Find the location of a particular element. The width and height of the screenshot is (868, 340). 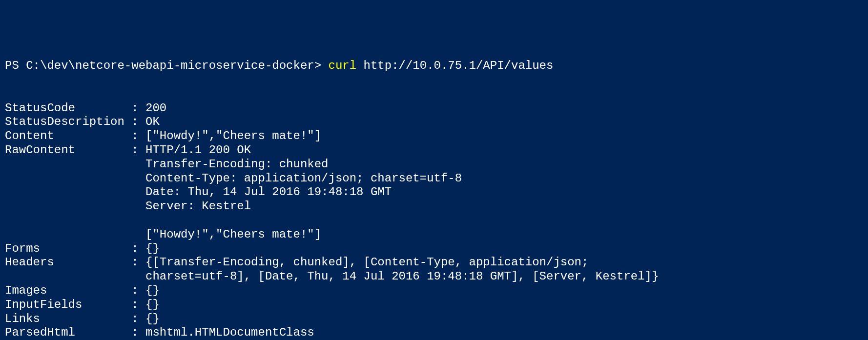

raw-content-row: Server: Kestrel is located at coordinates (128, 206).